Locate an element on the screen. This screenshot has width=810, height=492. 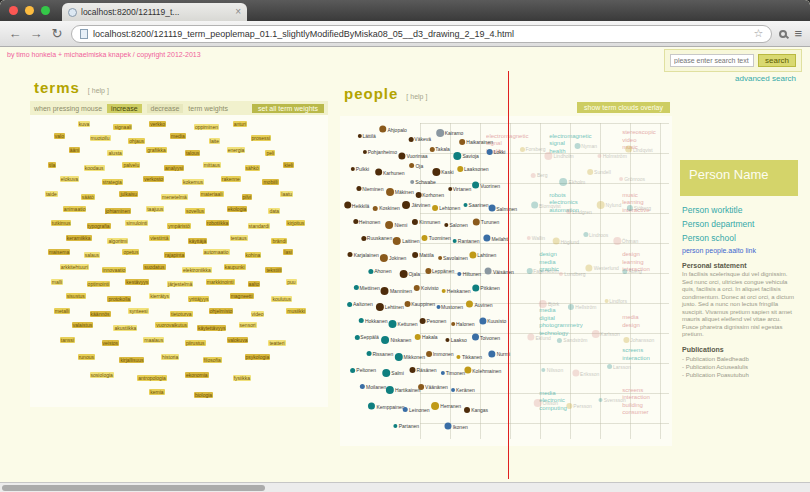
term-chip: kuva is located at coordinates (84, 124).